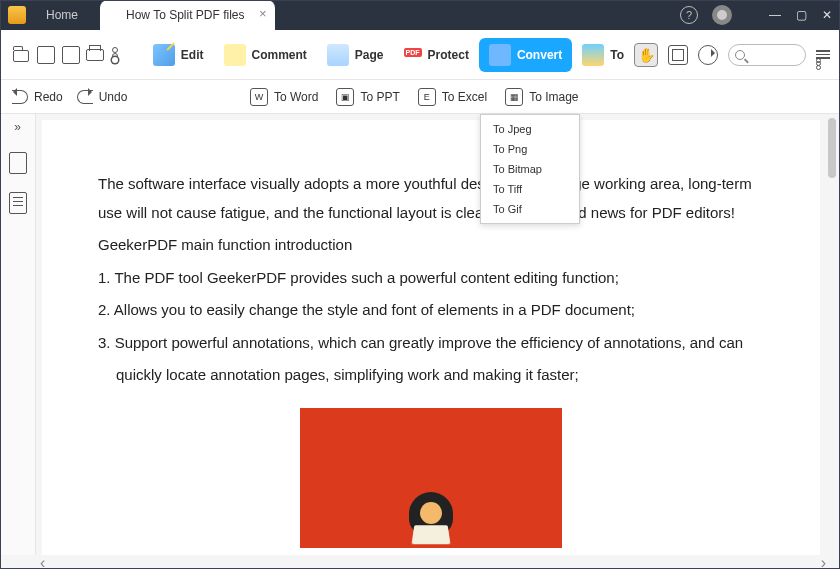 This screenshot has width=840, height=569. What do you see at coordinates (259, 97) in the screenshot?
I see `word-icon: W` at bounding box center [259, 97].